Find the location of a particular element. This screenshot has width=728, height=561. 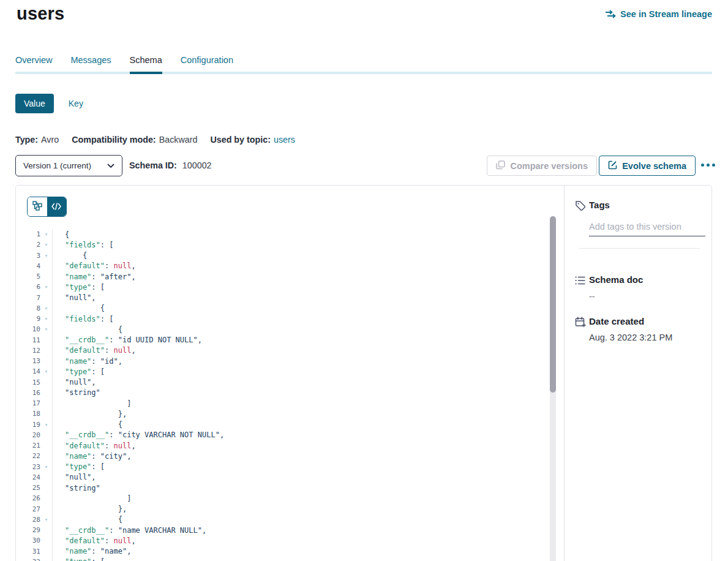

line-number: 23 is located at coordinates (28, 467).